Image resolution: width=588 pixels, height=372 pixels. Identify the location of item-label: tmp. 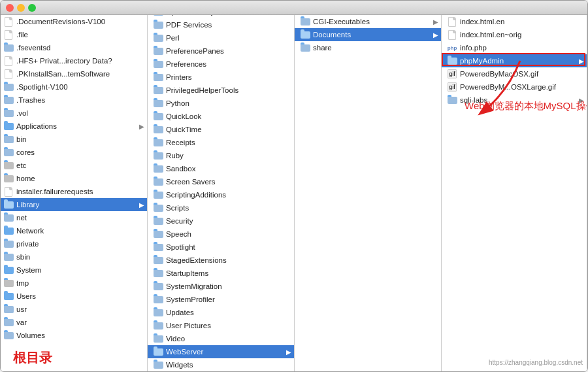
(80, 283).